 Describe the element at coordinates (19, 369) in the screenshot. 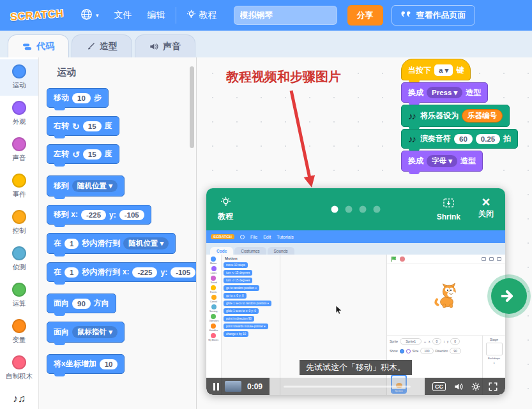

I see `category-item: 自制积木` at that location.